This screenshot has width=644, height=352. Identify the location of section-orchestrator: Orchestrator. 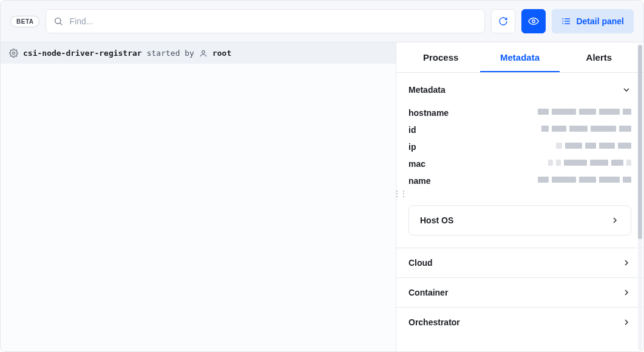
(520, 322).